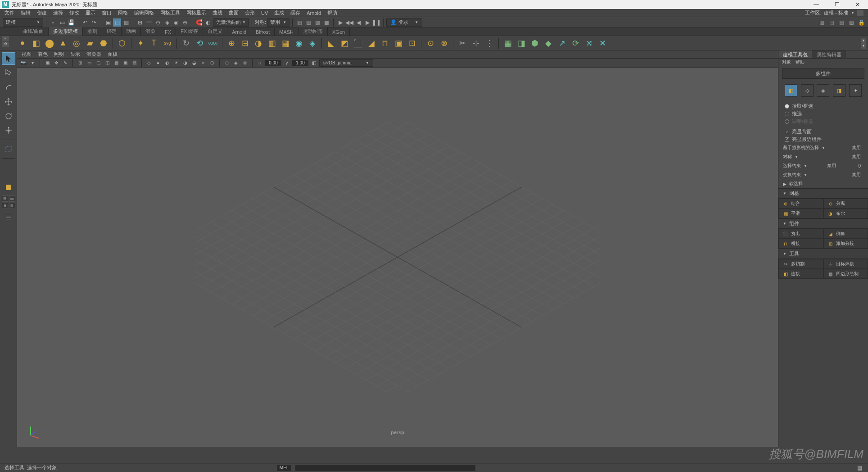 This screenshot has width=868, height=472. I want to click on menu-mesh-tools: 网格工具, so click(170, 13).